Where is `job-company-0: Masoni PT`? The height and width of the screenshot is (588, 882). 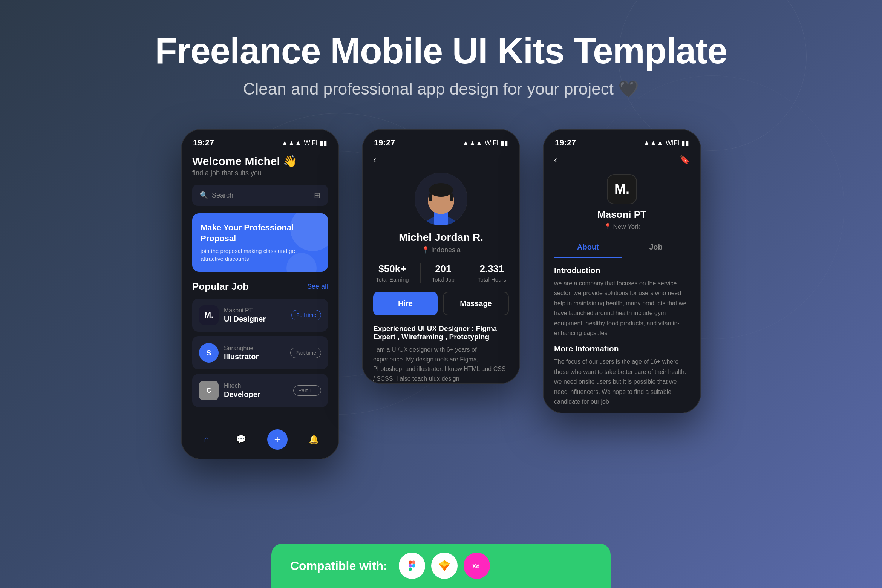
job-company-0: Masoni PT is located at coordinates (255, 311).